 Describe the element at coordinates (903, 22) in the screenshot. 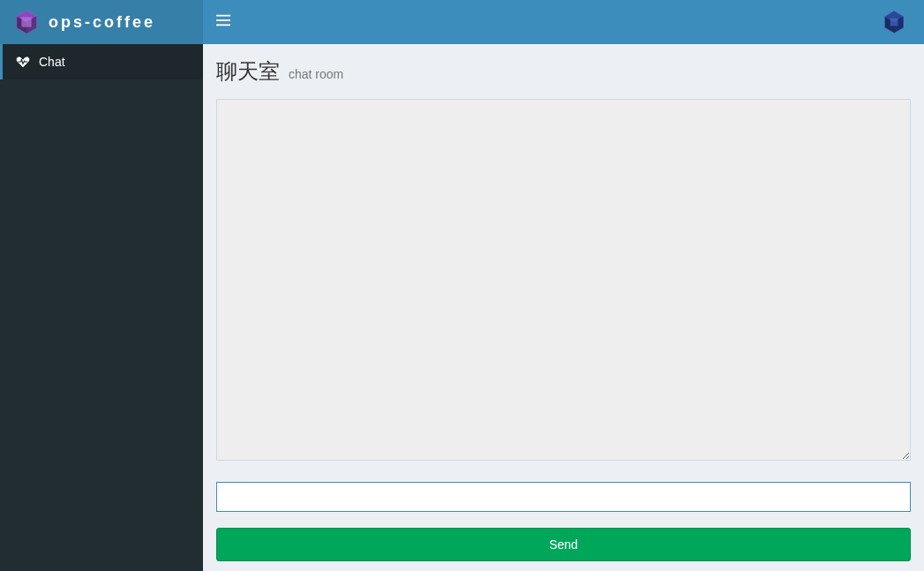

I see `header-right` at that location.